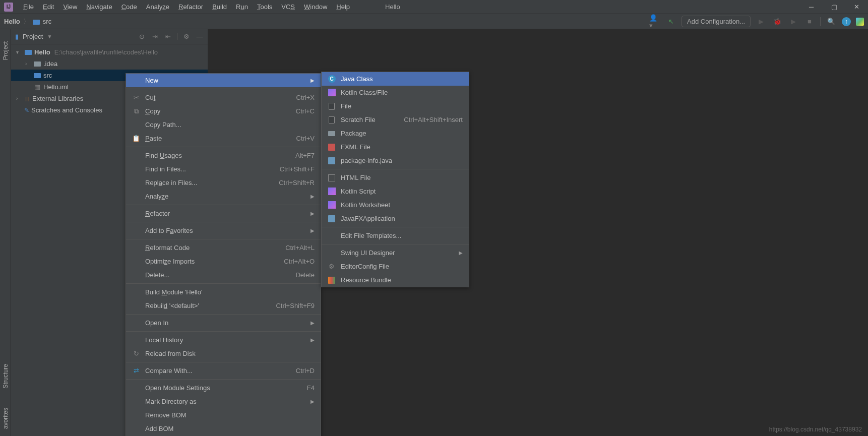  I want to click on ctx-compare: ⇄Compare With...Ctrl+D, so click(223, 371).